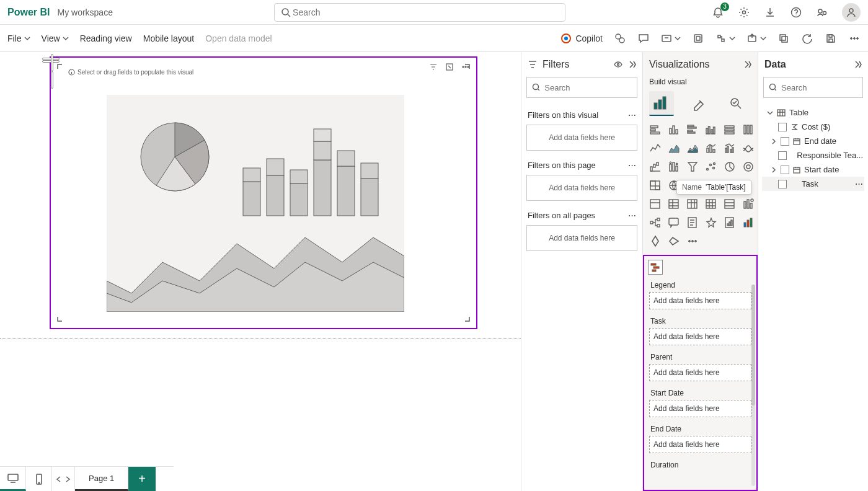 The height and width of the screenshot is (491, 868). Describe the element at coordinates (756, 38) in the screenshot. I see `export-button` at that location.